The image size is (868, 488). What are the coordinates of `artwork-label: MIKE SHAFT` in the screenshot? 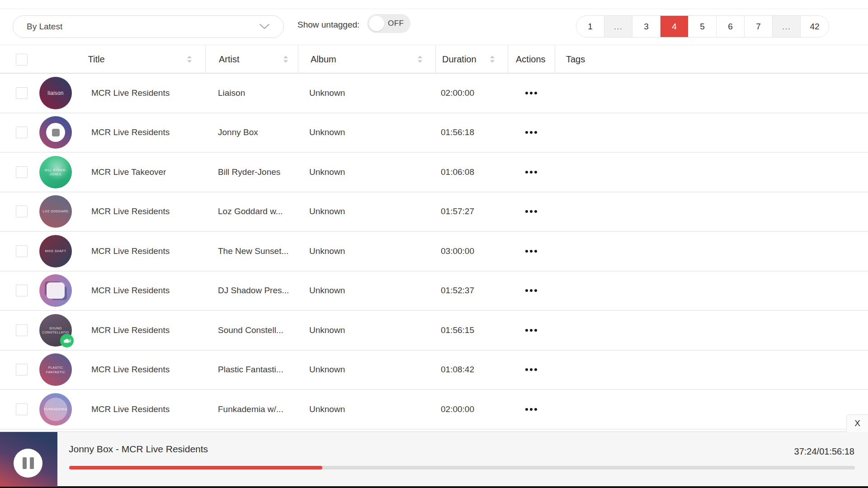 It's located at (56, 251).